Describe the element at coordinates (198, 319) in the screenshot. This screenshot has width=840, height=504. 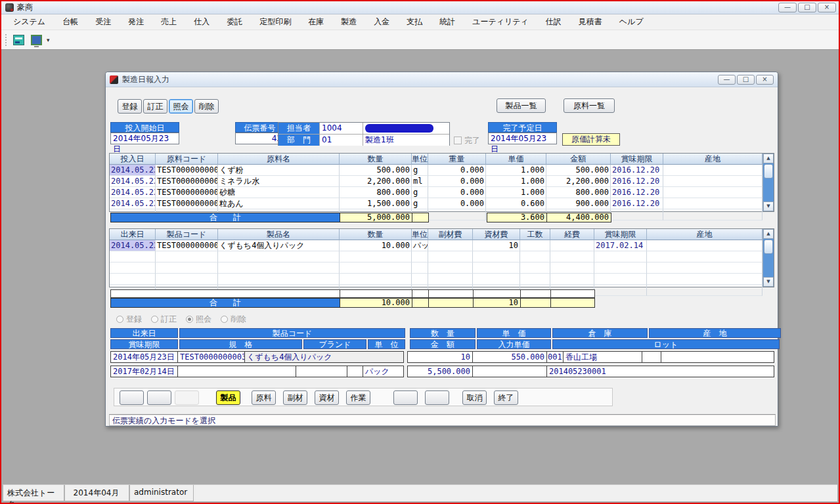
I see `radio-inquire: 照会` at that location.